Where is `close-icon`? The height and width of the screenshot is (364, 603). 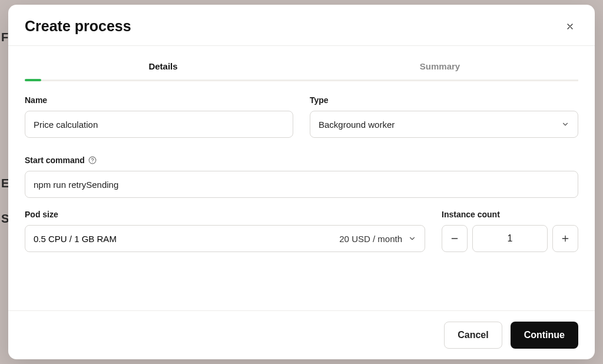 close-icon is located at coordinates (570, 27).